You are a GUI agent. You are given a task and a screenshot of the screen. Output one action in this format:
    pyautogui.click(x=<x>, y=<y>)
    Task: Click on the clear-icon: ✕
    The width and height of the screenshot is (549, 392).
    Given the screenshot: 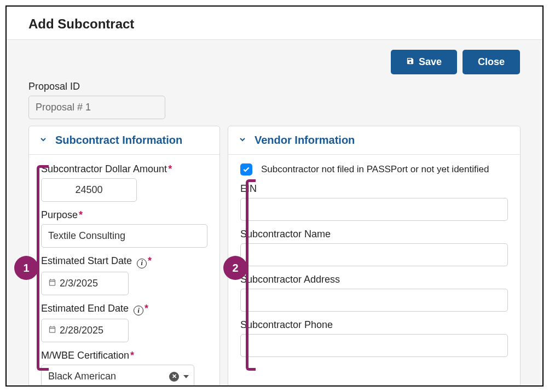 What is the action you would take?
    pyautogui.click(x=174, y=377)
    